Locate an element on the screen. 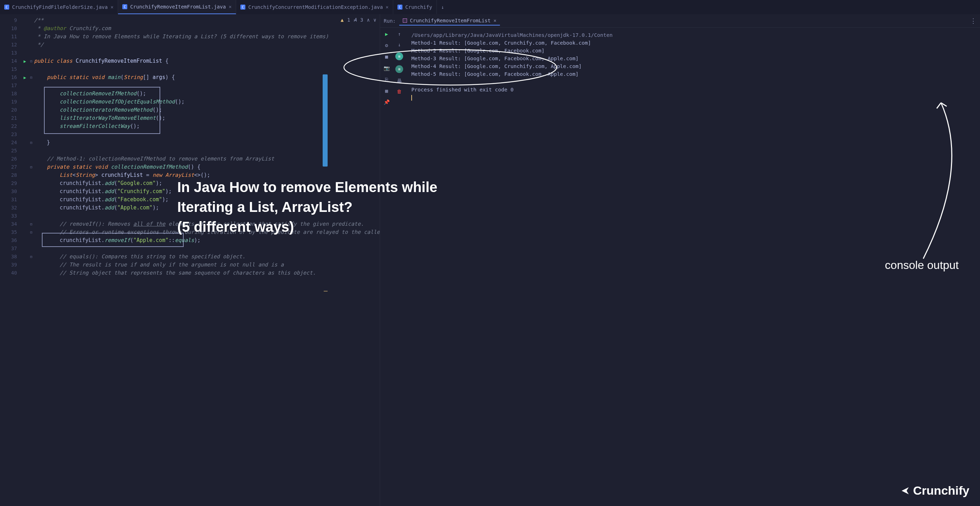 This screenshot has width=980, height=506. tab-2: C CrunchifyConcurrentModificationExcepti… is located at coordinates (315, 7).